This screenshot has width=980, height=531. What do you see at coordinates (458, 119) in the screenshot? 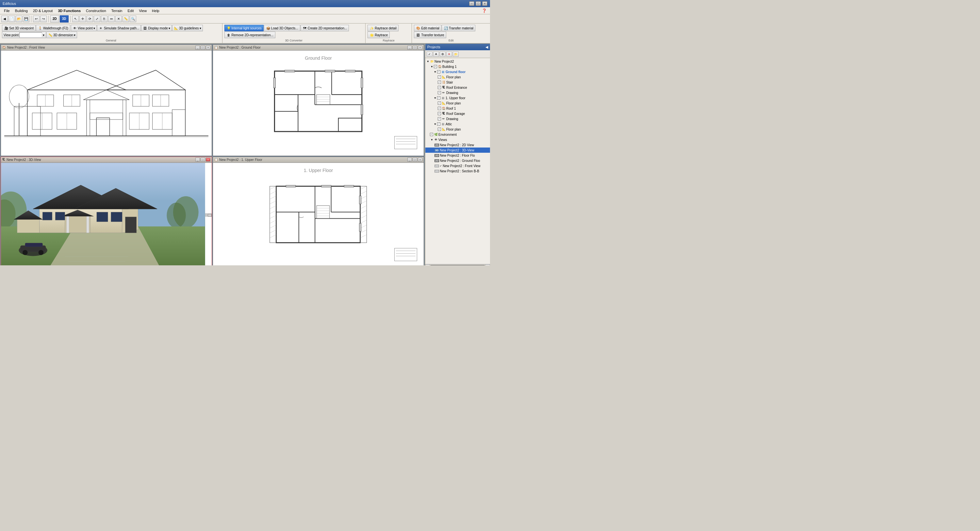
I see `tree-drawing-uf: ✏ Drawing` at bounding box center [458, 119].